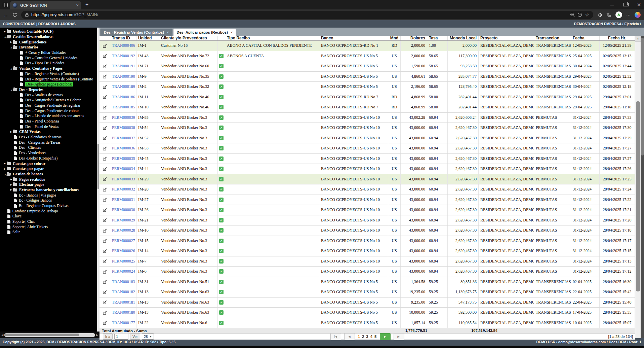 The image size is (644, 348). What do you see at coordinates (367, 139) in the screenshot?
I see `table-row: PERM000037IM-52Vendedor AND Broker No.3✓…` at bounding box center [367, 139].